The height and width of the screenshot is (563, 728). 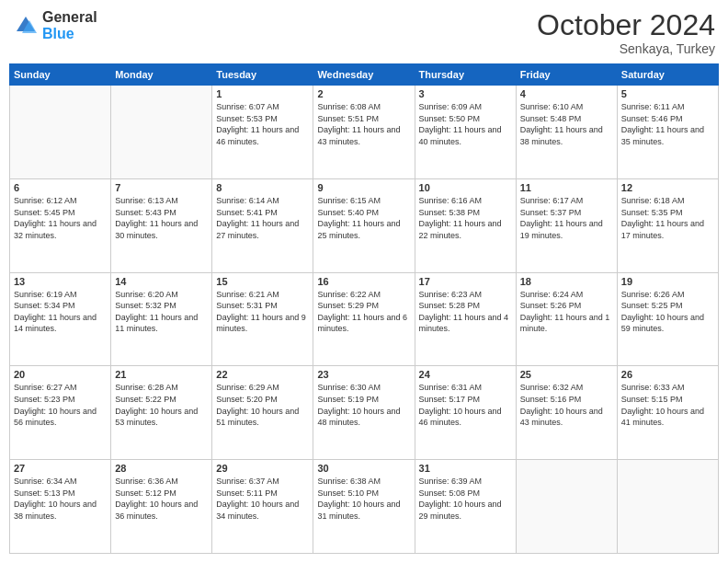 What do you see at coordinates (162, 499) in the screenshot?
I see `cell-info: Sunrise: 6:36 AM Sunset: 5:12 PM Dayligh…` at bounding box center [162, 499].